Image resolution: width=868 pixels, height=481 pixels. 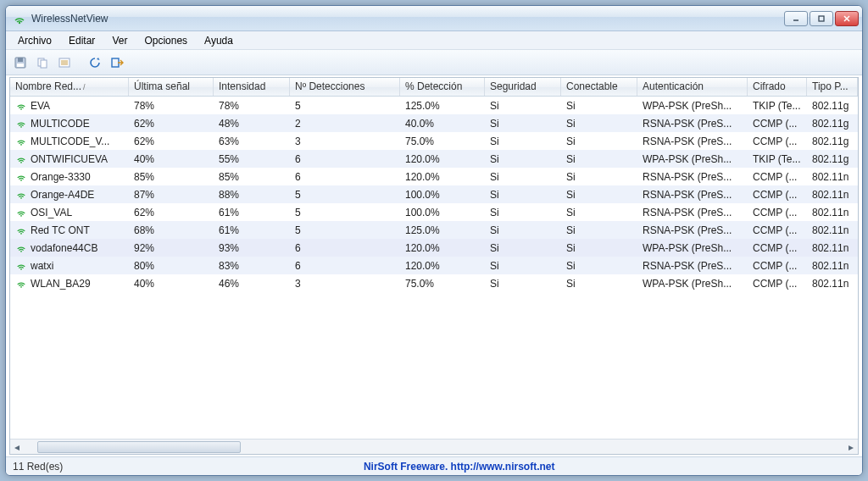 What do you see at coordinates (693, 86) in the screenshot?
I see `col-autenticacion: Autenticación` at bounding box center [693, 86].